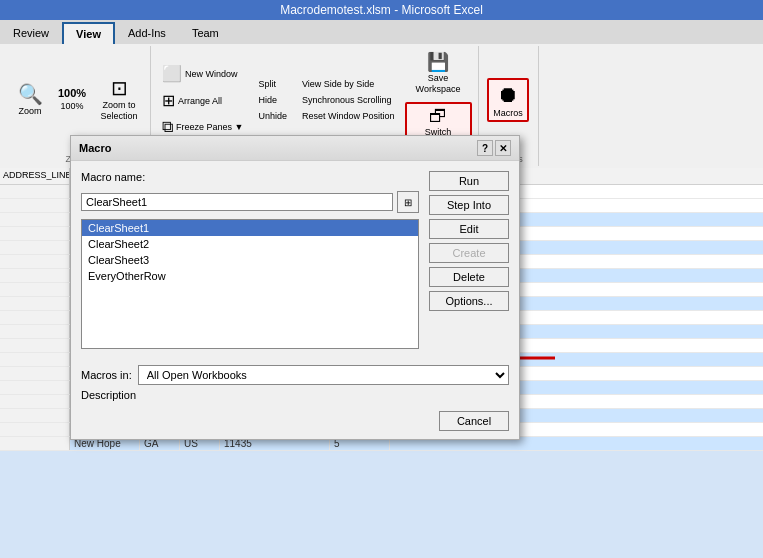 The width and height of the screenshot is (763, 558). What do you see at coordinates (250, 284) in the screenshot?
I see `macro-list: ClearSheet1 ClearSheet2 ClearSheet3 Ever…` at bounding box center [250, 284].